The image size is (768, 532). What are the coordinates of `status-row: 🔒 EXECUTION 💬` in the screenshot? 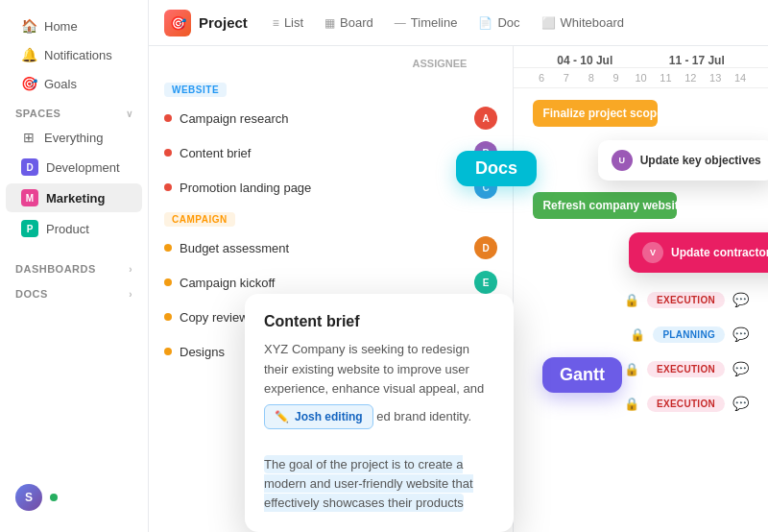 It's located at (641, 300).